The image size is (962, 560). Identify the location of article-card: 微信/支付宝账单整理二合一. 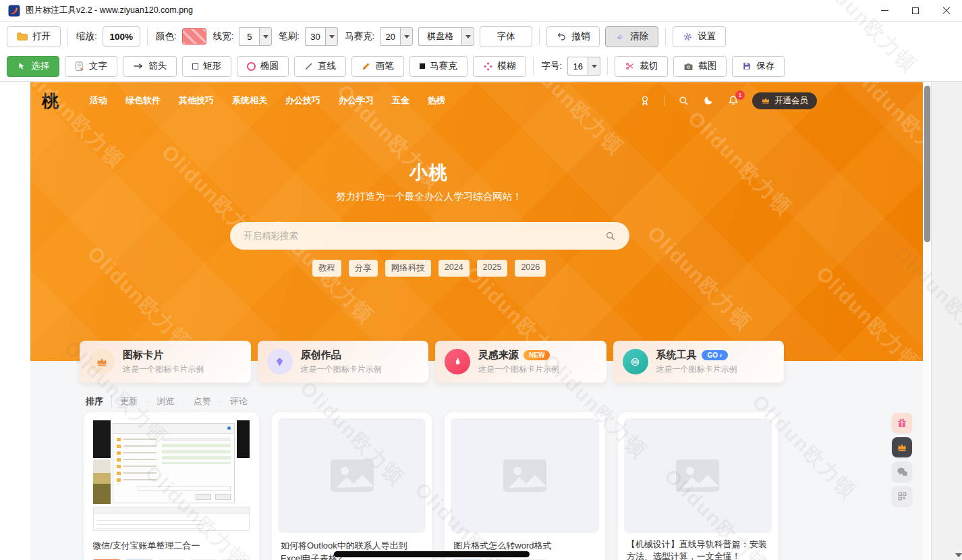
(171, 486).